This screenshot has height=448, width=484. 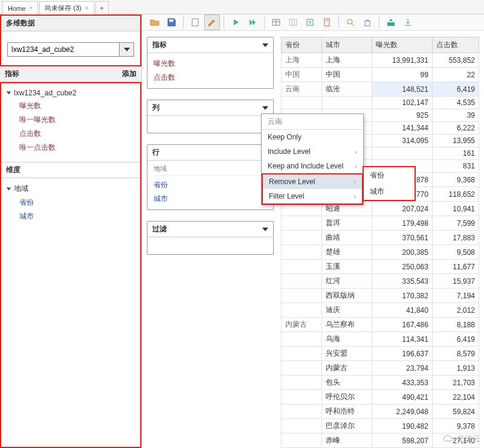 What do you see at coordinates (381, 223) in the screenshot?
I see `table-row: 普洱179,4987,599` at bounding box center [381, 223].